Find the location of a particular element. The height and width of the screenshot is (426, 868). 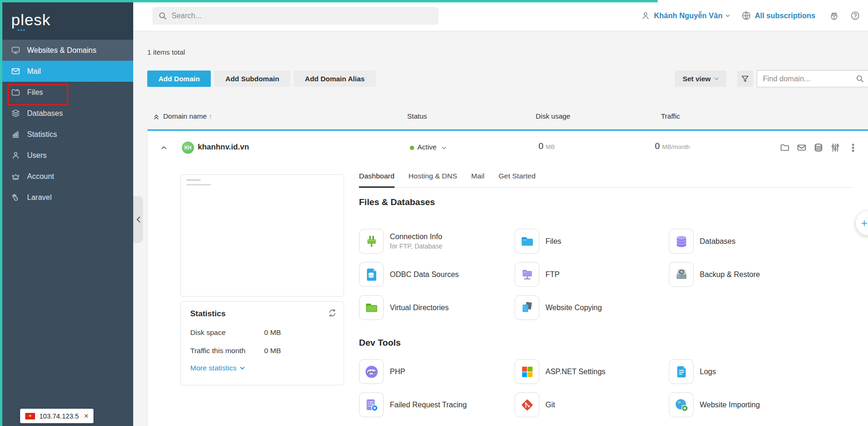

tab-dashboard: Dashboard is located at coordinates (377, 180).